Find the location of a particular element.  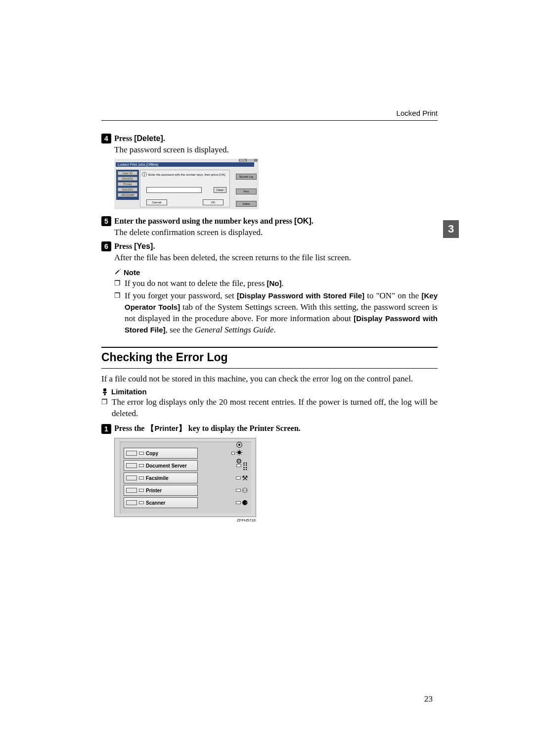

chapter-tab: 3 is located at coordinates (451, 229).